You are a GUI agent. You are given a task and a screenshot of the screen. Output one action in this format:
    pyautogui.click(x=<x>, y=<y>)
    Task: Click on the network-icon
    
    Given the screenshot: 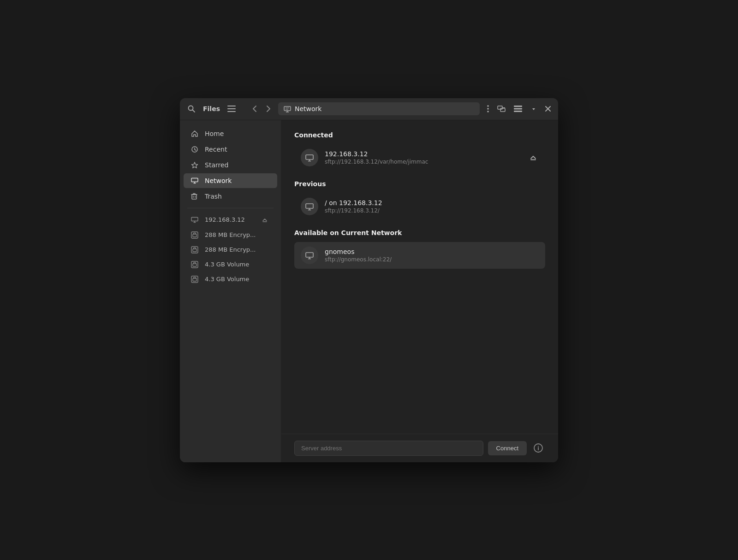 What is the action you would take?
    pyautogui.click(x=196, y=181)
    